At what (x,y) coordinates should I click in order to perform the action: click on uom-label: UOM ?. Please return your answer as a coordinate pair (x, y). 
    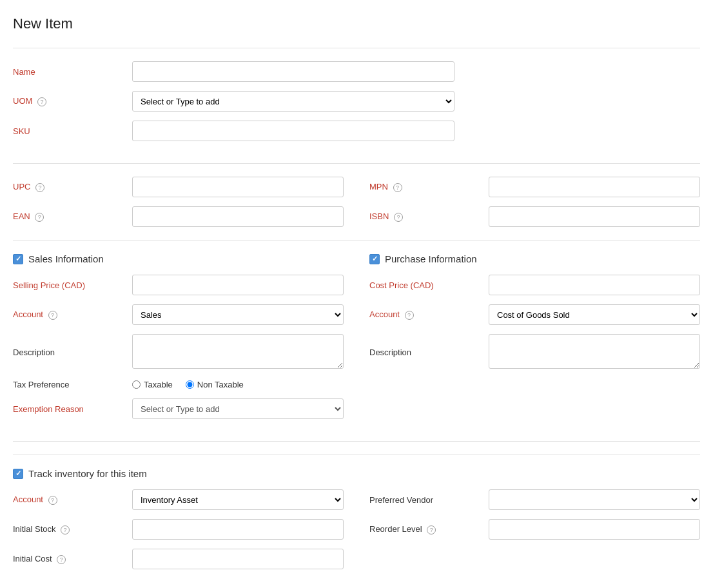
    Looking at the image, I should click on (72, 101).